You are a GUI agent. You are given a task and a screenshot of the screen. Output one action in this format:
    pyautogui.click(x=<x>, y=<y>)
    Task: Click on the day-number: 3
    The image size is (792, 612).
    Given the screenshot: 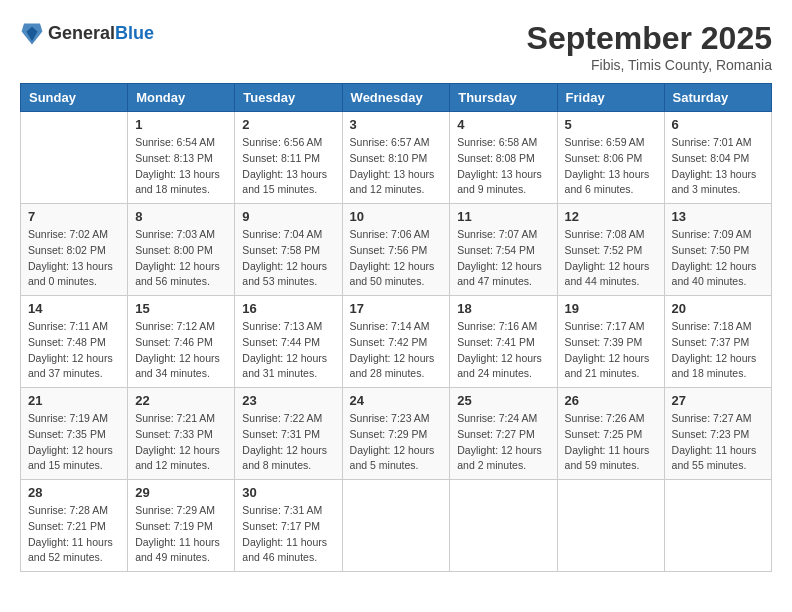 What is the action you would take?
    pyautogui.click(x=396, y=124)
    